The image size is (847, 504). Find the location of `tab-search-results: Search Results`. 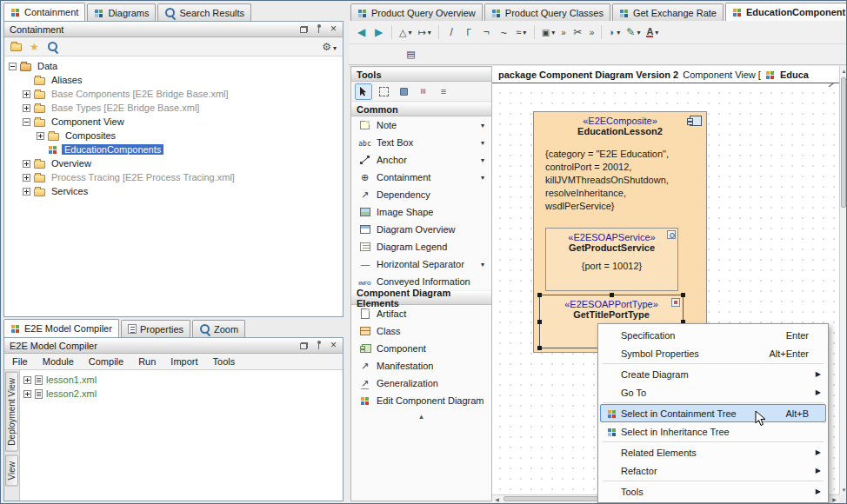

tab-search-results: Search Results is located at coordinates (204, 12).